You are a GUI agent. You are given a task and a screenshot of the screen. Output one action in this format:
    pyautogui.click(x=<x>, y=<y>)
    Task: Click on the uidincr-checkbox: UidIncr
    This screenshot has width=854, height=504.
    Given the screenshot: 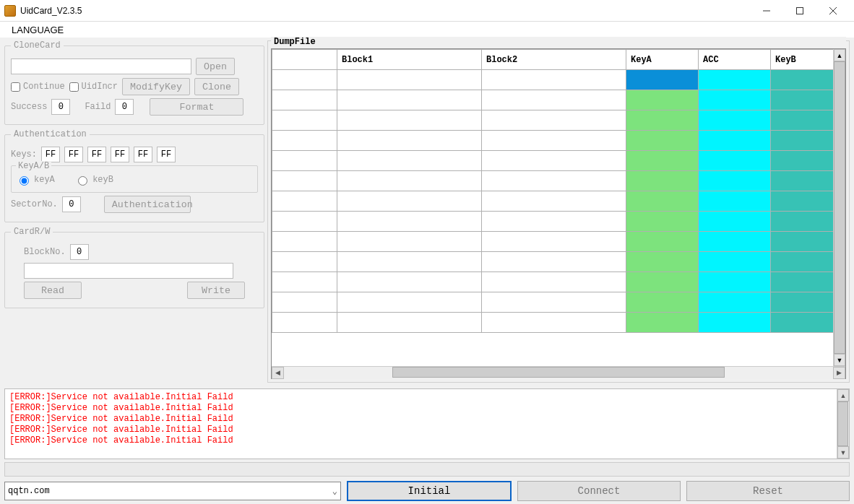 What is the action you would take?
    pyautogui.click(x=94, y=87)
    